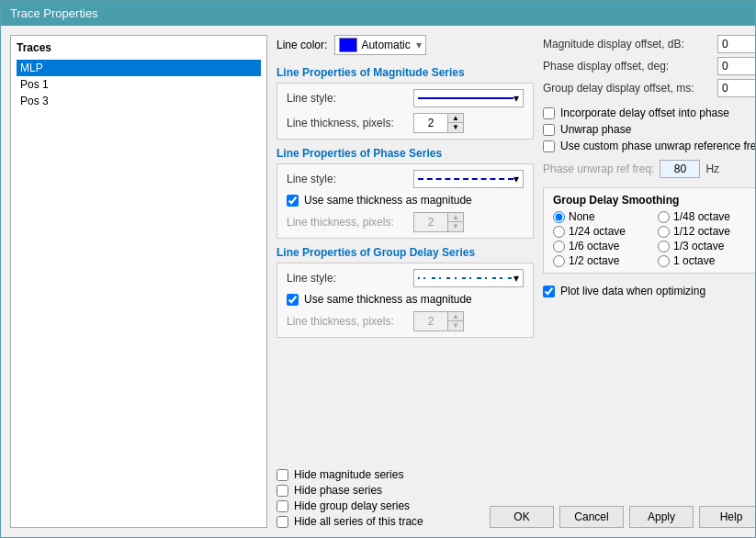  What do you see at coordinates (627, 44) in the screenshot?
I see `magnitude-offset-label: Magnitude display offset, dB:` at bounding box center [627, 44].